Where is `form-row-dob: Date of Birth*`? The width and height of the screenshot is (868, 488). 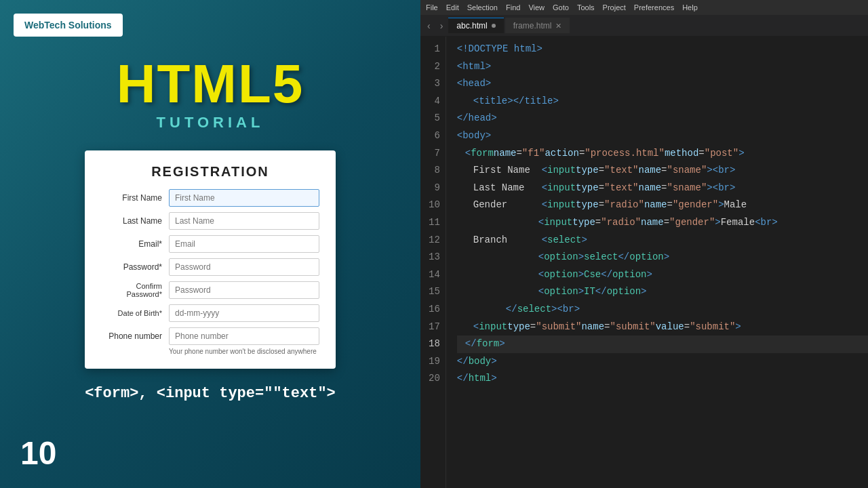
form-row-dob: Date of Birth* is located at coordinates (210, 313).